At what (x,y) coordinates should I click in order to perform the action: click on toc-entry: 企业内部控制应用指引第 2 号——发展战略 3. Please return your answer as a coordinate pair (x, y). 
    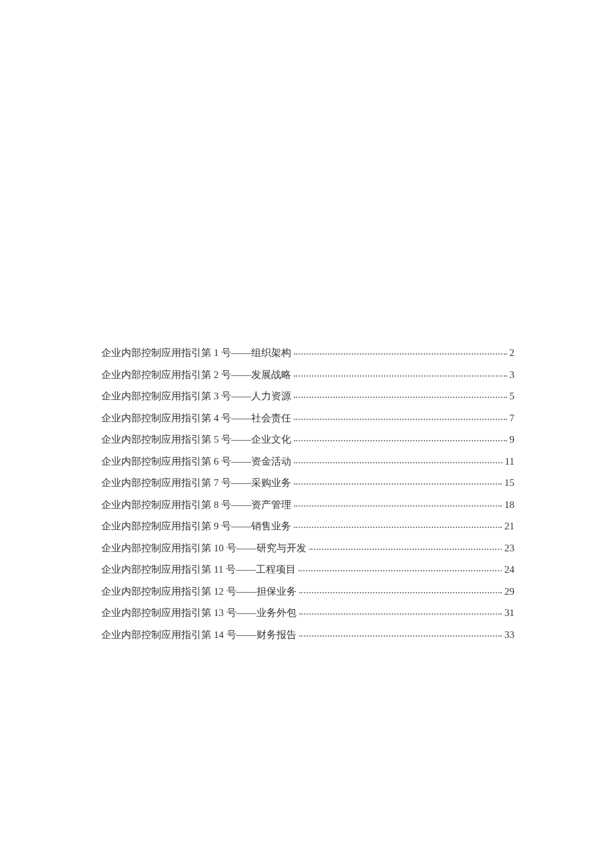
    Looking at the image, I should click on (308, 375).